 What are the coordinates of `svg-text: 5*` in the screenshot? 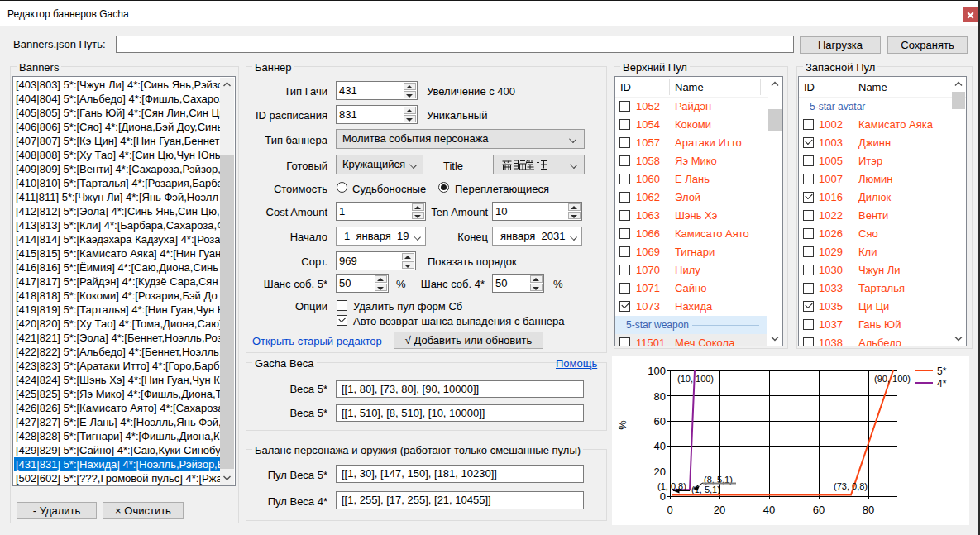 It's located at (942, 371).